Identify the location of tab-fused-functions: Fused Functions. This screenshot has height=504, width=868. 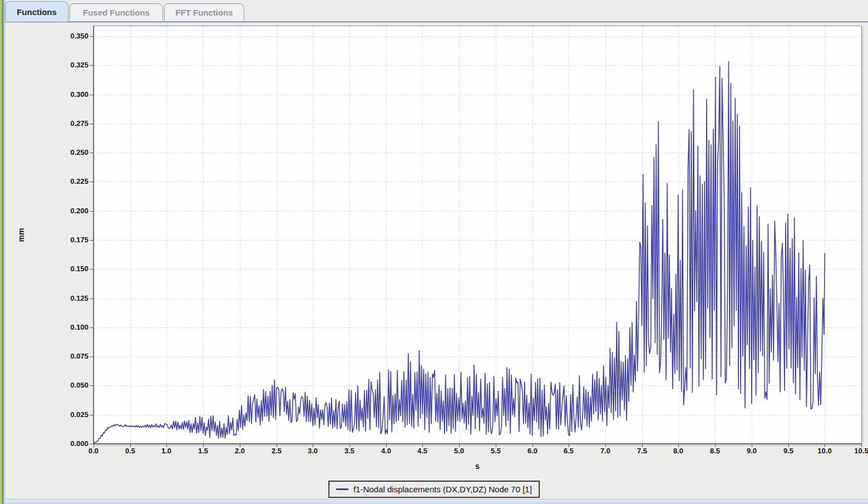
(116, 12).